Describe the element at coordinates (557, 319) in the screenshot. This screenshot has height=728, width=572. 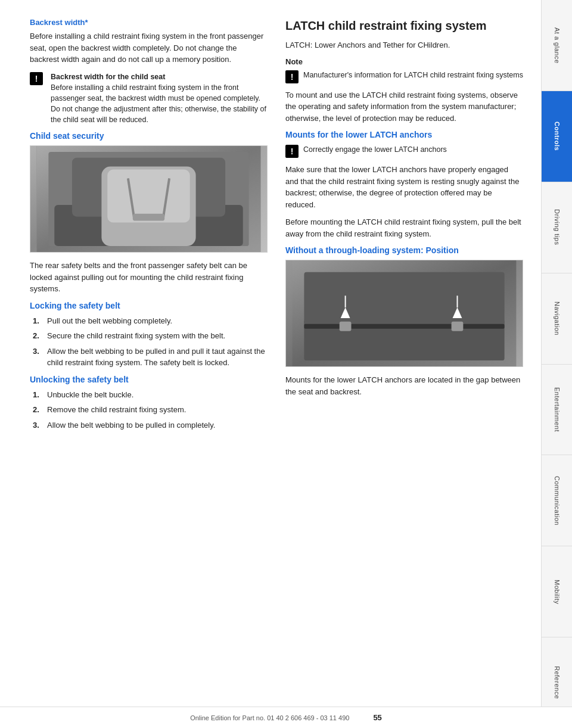
I see `sidebar-item-navigation: Navigation` at that location.